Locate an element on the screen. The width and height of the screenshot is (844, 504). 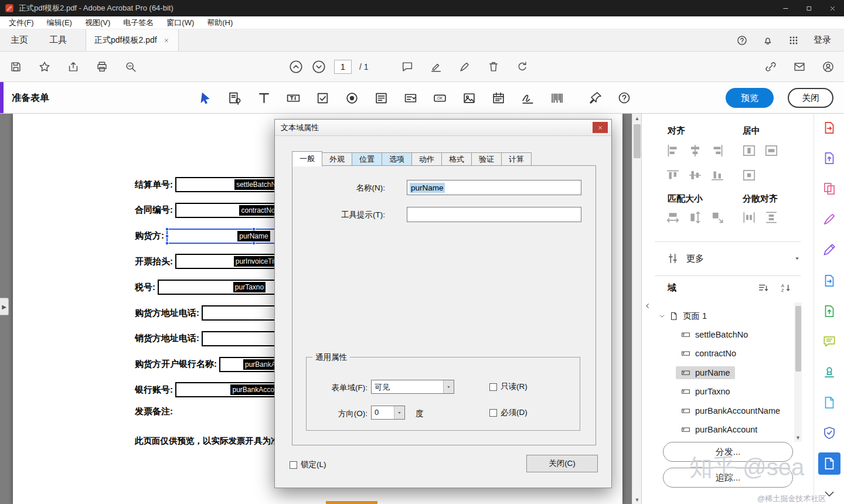
preview-button: 预览 is located at coordinates (750, 98).